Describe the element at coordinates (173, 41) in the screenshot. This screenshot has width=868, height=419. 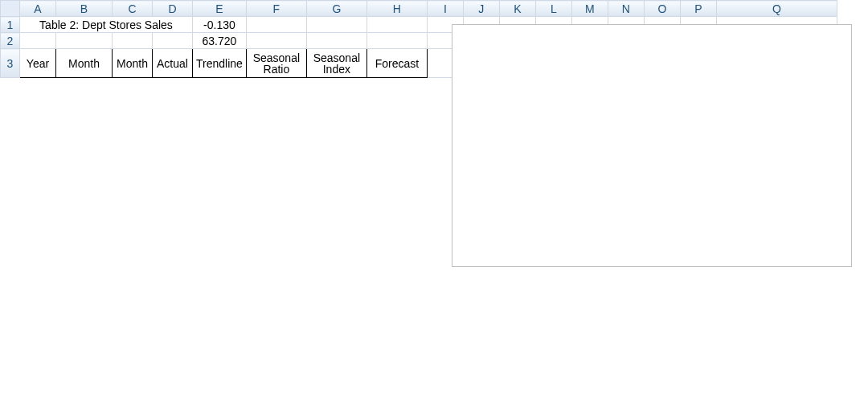
I see `cell-D2` at that location.